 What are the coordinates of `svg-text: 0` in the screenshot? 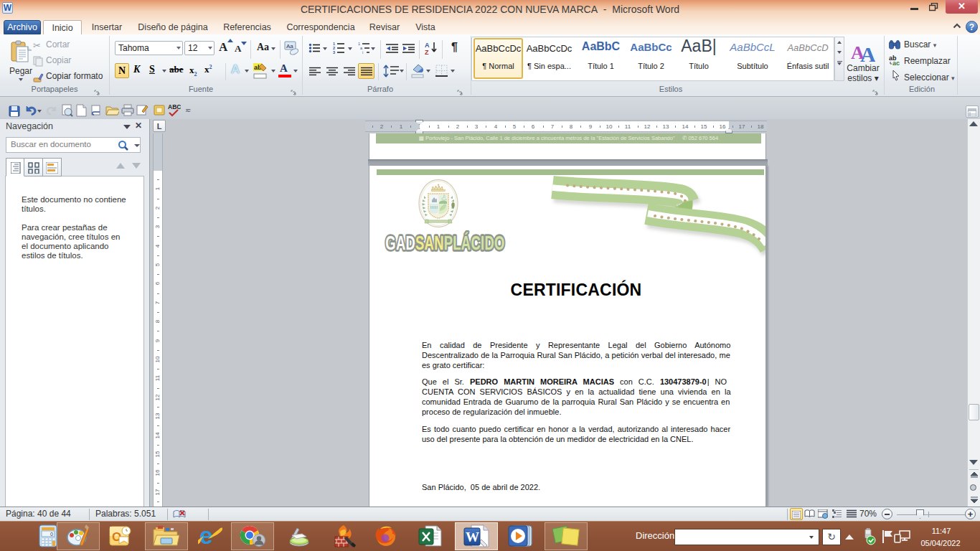 It's located at (52, 534).